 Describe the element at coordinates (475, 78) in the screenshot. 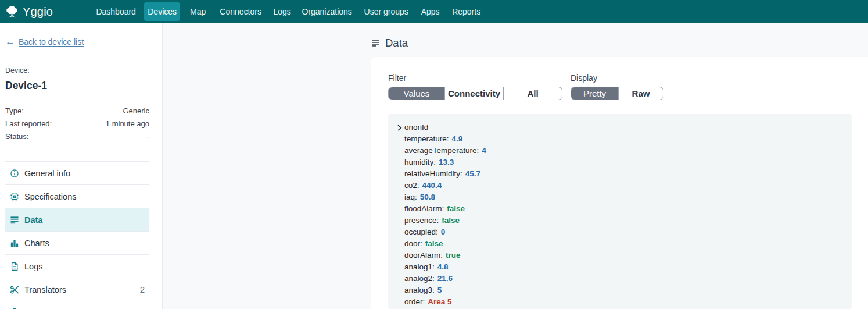

I see `filter-label: Filter` at that location.